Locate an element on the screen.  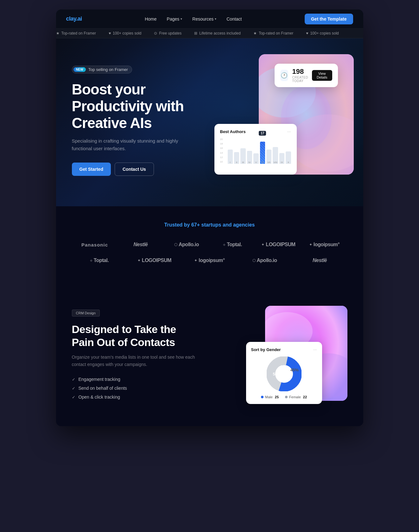
hero-subtitle: Specialising in crafting visually stunni… is located at coordinates (126, 145).